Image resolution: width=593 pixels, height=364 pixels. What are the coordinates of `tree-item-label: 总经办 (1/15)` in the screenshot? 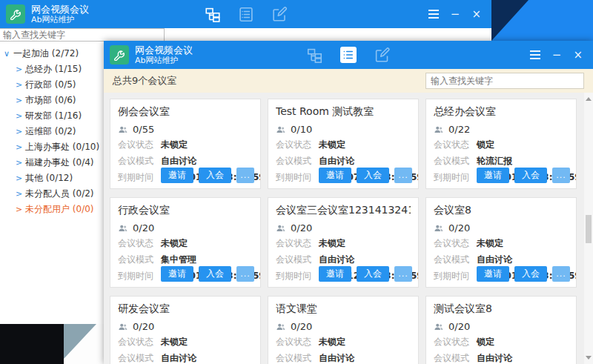 It's located at (53, 70).